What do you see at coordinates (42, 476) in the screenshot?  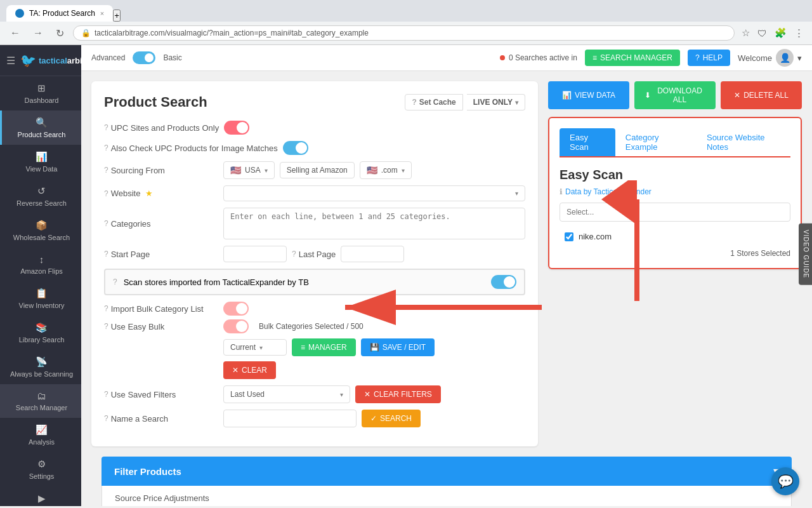 I see `sidebar-label-settings: Settings` at bounding box center [42, 476].